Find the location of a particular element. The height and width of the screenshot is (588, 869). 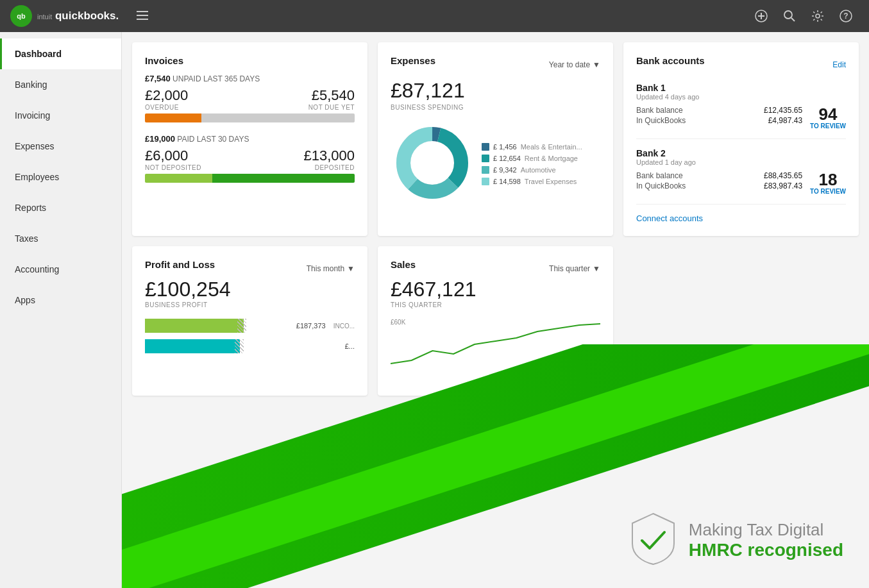

income-bar-row: £187,373 INCO... is located at coordinates (250, 326).